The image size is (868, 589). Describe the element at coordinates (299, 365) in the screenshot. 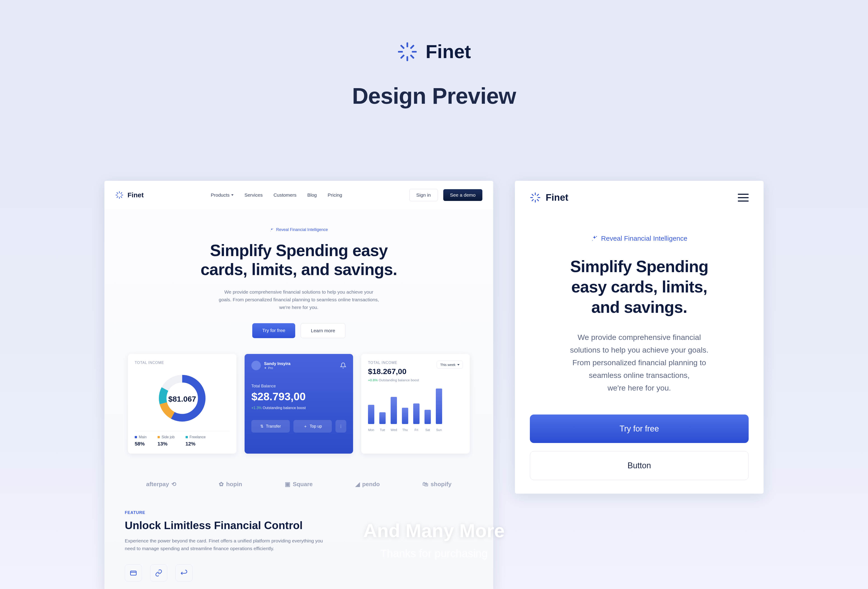

I see `balance-card-header: Sandy Insyira ✦Pro` at that location.